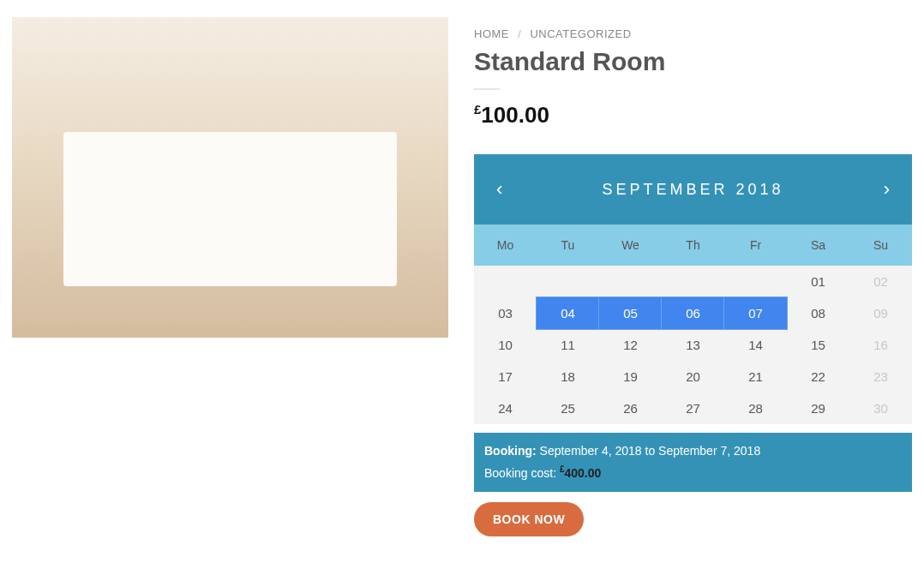 This screenshot has height=563, width=924. Describe the element at coordinates (881, 245) in the screenshot. I see `calendar-dow-cell: Su` at that location.